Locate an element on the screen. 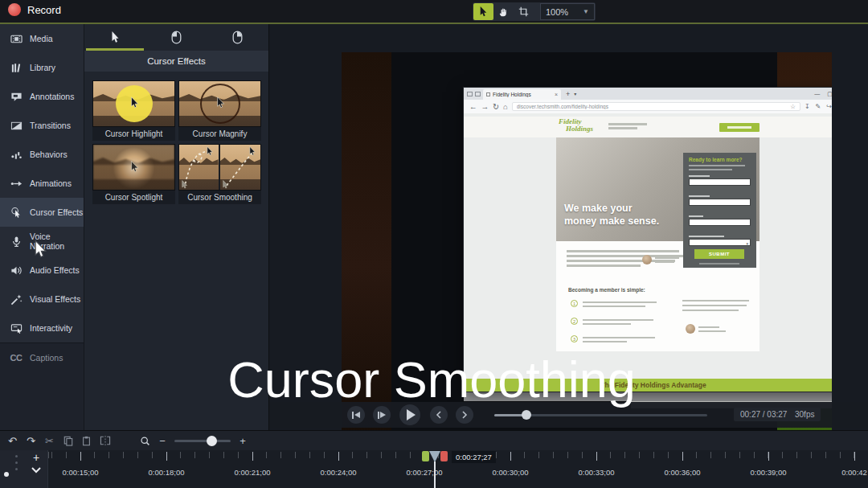  hero-headline: We make your money make sense. is located at coordinates (612, 215).